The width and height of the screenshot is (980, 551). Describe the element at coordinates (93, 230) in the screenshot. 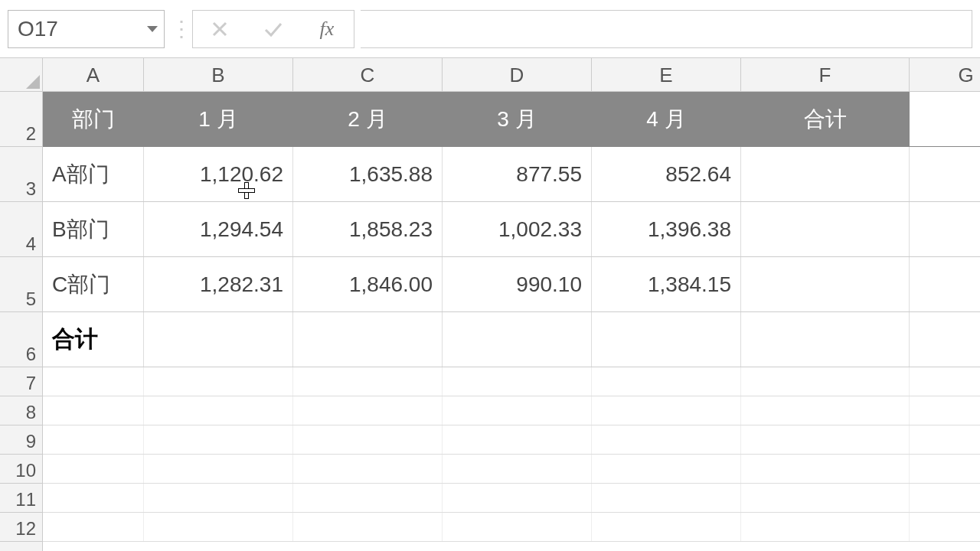

I see `cell: B部门` at that location.